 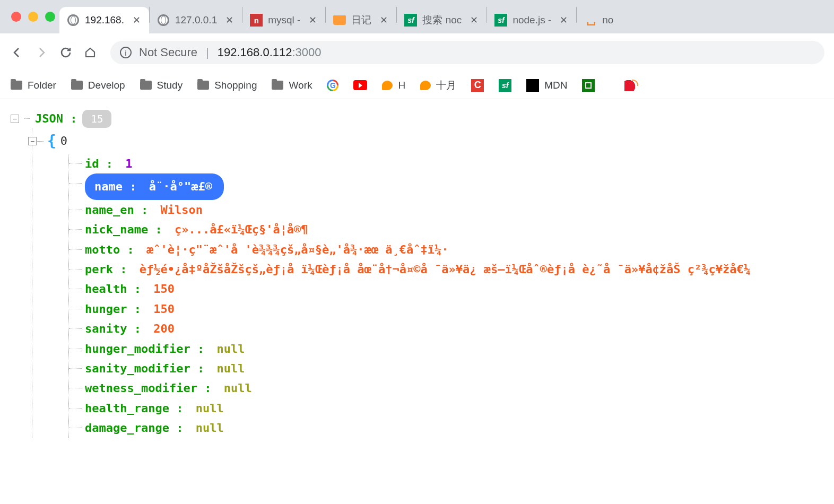 What do you see at coordinates (52, 141) in the screenshot?
I see `open-brace-icon: {` at bounding box center [52, 141].